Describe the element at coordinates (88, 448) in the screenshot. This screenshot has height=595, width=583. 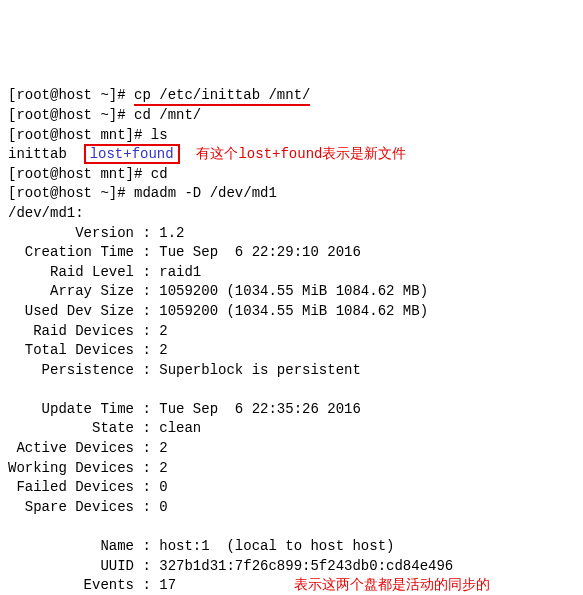
I see `line: Active Devices : 2` at that location.